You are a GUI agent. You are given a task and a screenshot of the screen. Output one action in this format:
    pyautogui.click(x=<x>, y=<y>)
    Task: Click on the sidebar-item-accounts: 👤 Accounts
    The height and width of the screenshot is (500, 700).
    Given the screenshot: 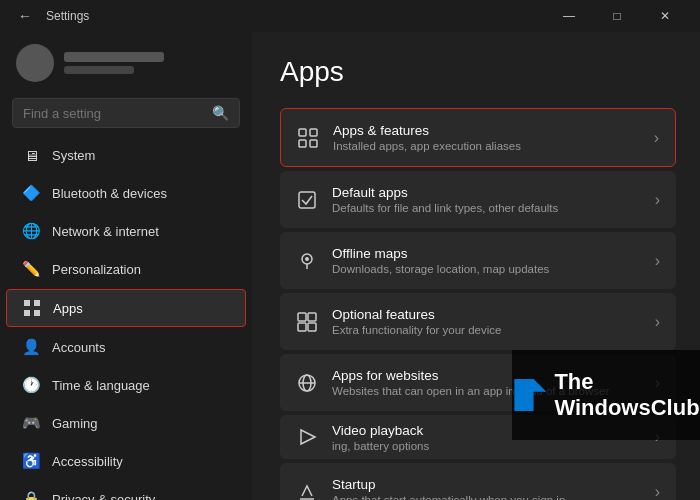 What is the action you would take?
    pyautogui.click(x=126, y=347)
    